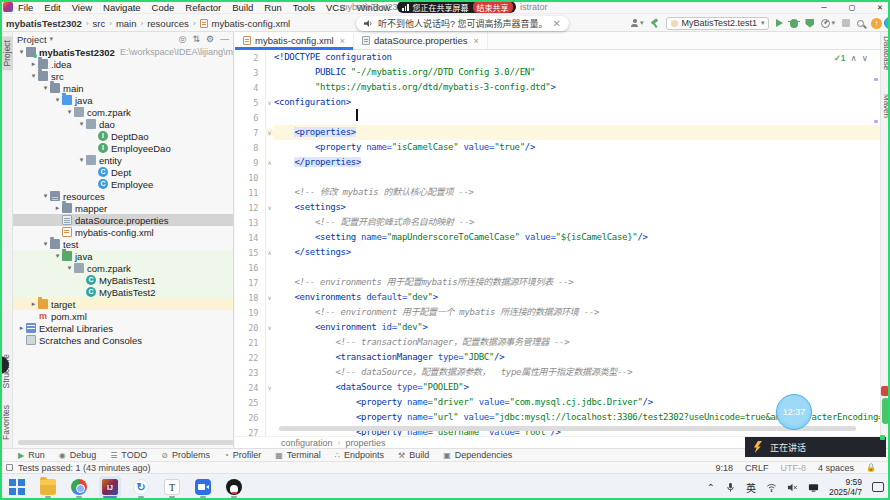 This screenshot has width=890, height=500. Describe the element at coordinates (366, 443) in the screenshot. I see `breadcrumb-properties: properties` at that location.